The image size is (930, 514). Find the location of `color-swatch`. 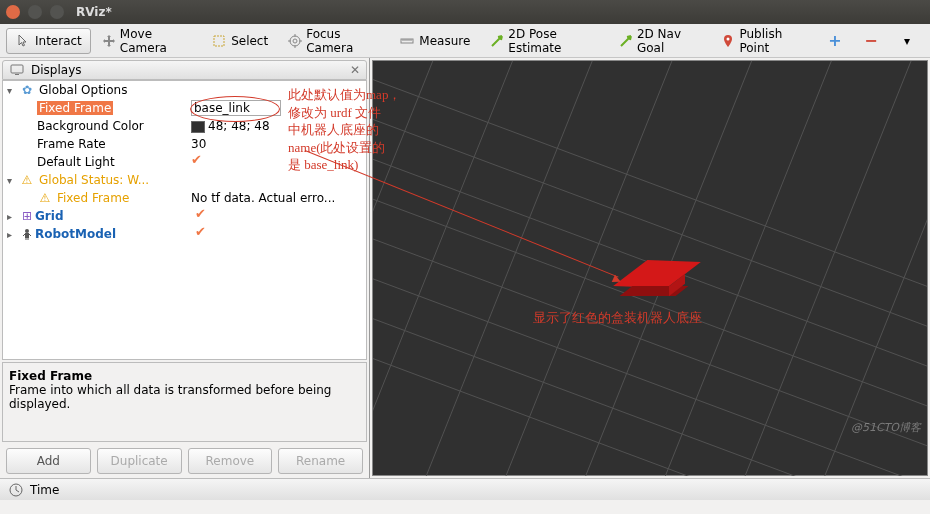

color-swatch is located at coordinates (198, 127).